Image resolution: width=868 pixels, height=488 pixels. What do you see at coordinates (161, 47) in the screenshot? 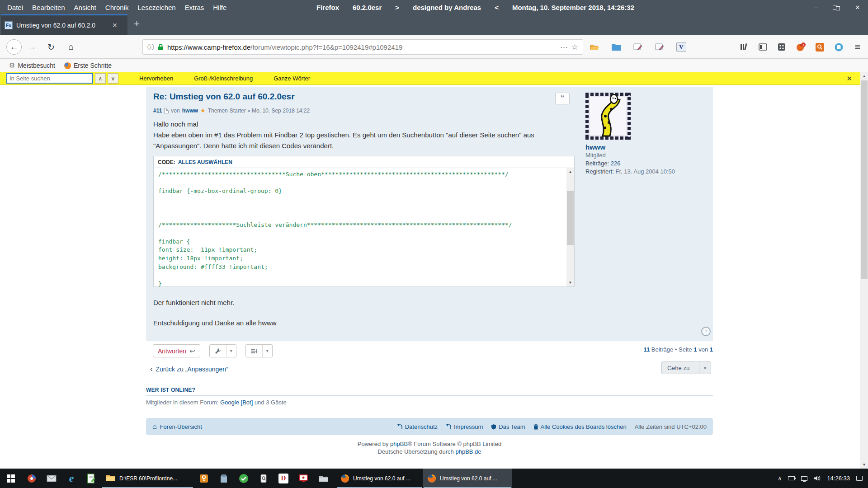
I see `secure-lock-icon` at bounding box center [161, 47].